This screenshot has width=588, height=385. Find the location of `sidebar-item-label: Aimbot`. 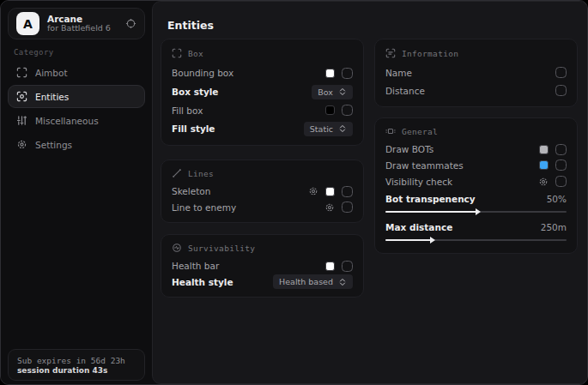

sidebar-item-label: Aimbot is located at coordinates (52, 73).